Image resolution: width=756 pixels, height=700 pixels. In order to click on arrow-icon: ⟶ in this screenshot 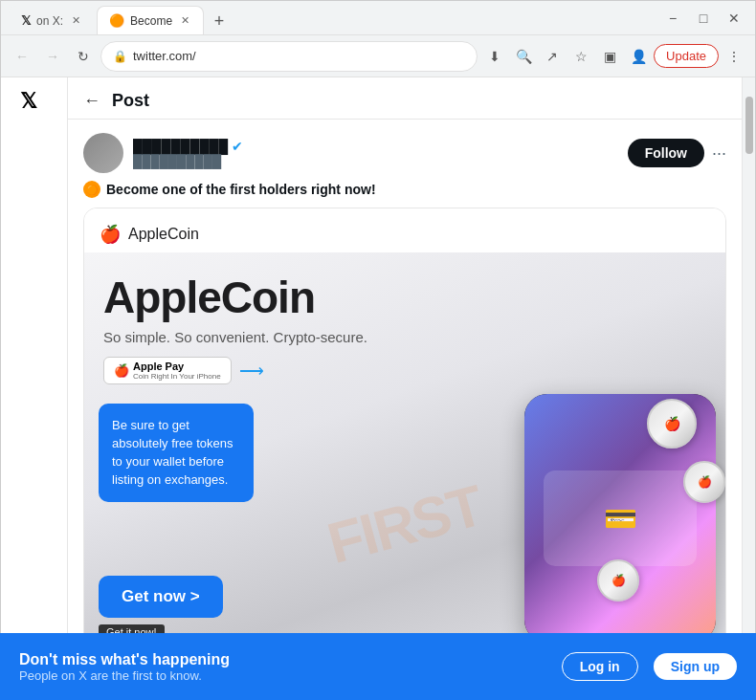, I will do `click(252, 371)`.